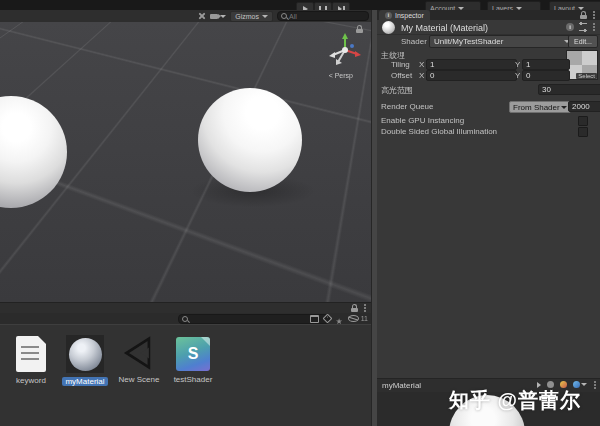 The height and width of the screenshot is (426, 600). What do you see at coordinates (407, 106) in the screenshot?
I see `render-queue-label: Render Queue` at bounding box center [407, 106].